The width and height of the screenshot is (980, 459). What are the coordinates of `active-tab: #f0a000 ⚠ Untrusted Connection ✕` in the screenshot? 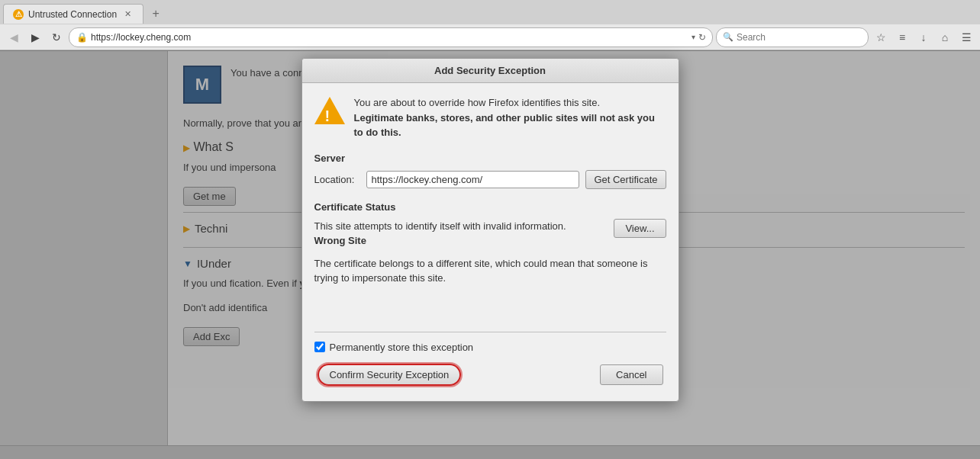 It's located at (73, 14).